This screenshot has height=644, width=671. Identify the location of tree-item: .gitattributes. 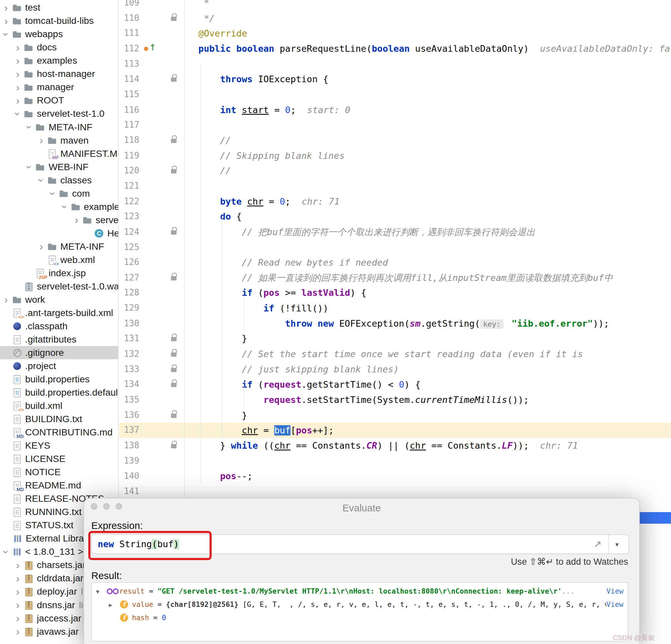
(59, 339).